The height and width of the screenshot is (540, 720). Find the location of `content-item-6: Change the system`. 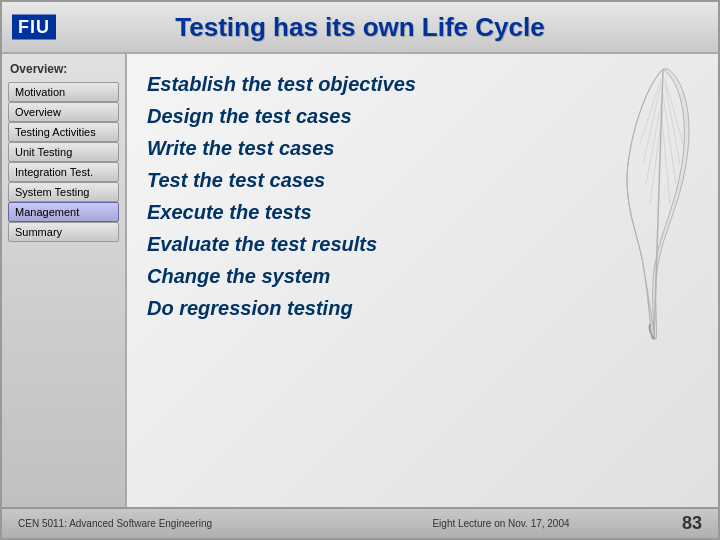

content-item-6: Change the system is located at coordinates (422, 276).